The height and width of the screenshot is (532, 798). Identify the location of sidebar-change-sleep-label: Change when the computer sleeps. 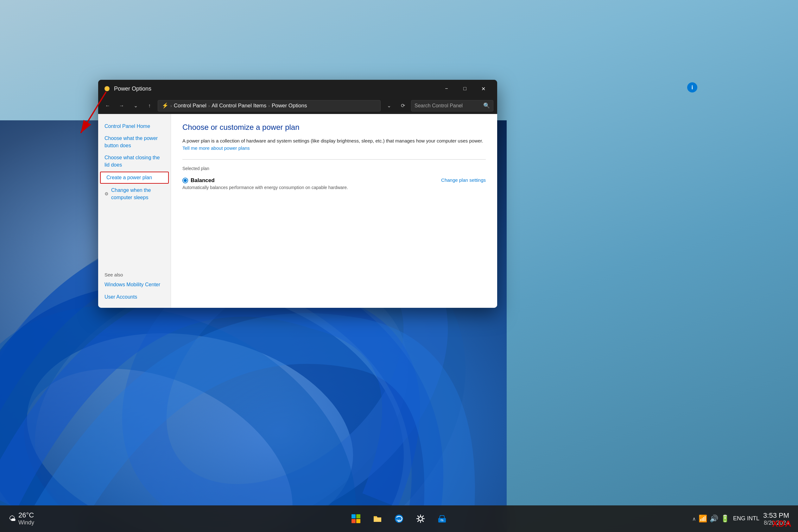
(138, 194).